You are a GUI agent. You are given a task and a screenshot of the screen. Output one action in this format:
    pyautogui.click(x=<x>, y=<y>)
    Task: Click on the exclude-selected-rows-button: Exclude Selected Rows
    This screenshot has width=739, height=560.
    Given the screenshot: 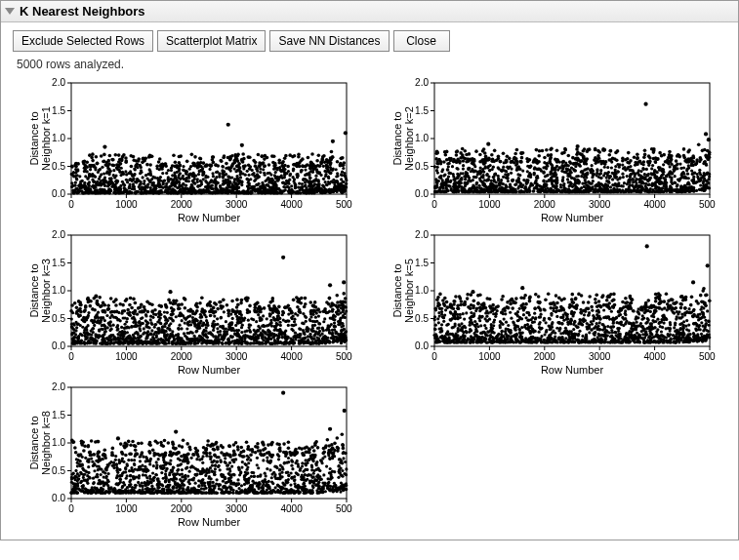 What is the action you would take?
    pyautogui.click(x=83, y=41)
    